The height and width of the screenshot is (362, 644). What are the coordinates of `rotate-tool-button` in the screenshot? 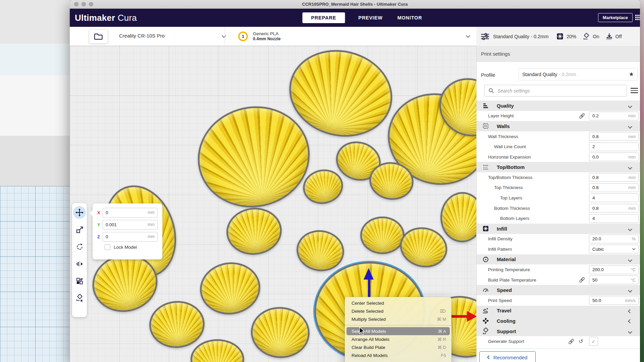 It's located at (79, 247).